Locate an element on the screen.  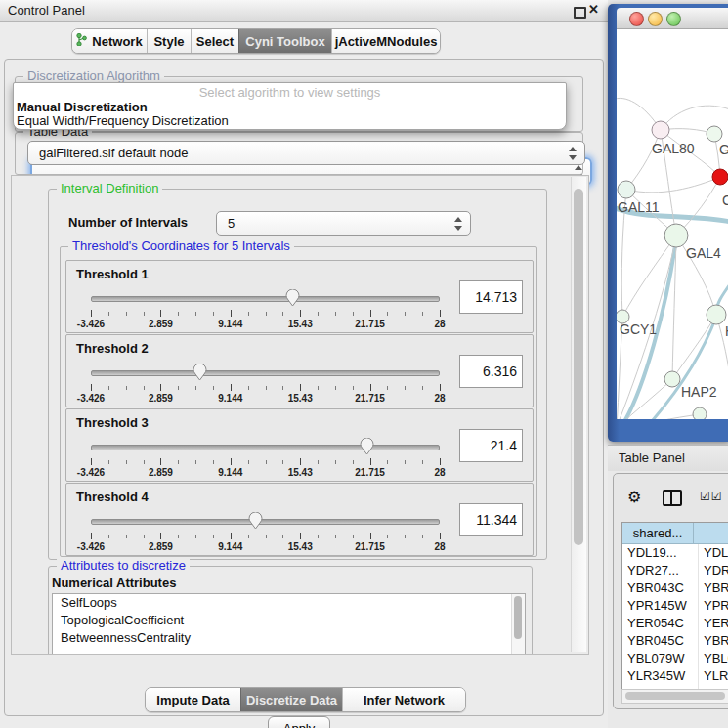
network-view-window: GAL80GCGAL11GAL4GCY1HHAP2 is located at coordinates (668, 223).